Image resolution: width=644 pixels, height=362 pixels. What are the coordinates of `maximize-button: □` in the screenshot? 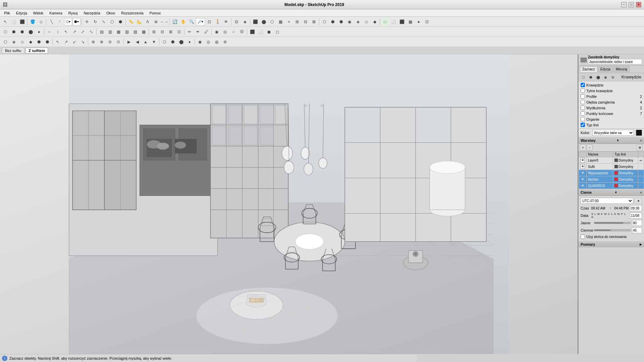 It's located at (631, 5).